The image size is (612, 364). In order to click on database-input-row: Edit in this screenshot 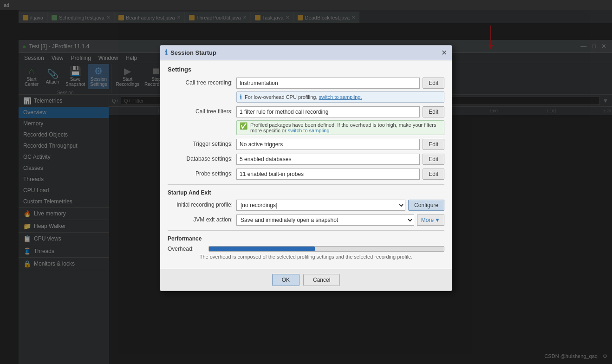, I will do `click(340, 159)`.